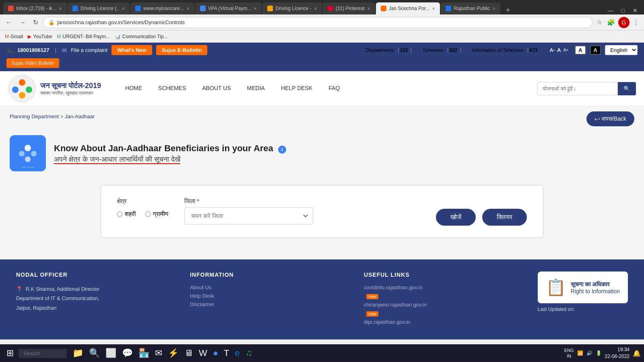 This screenshot has width=644, height=362. I want to click on taskbar-search-app: 🔍, so click(94, 353).